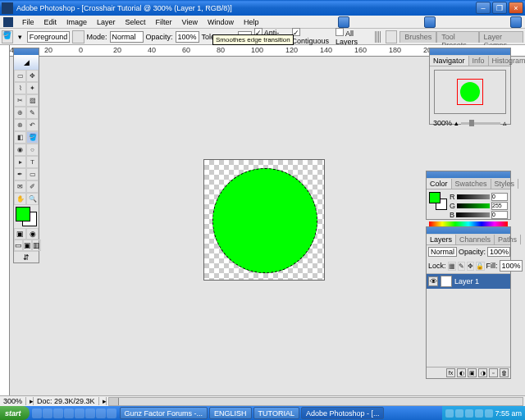 Image resolution: width=525 pixels, height=420 pixels. I want to click on imageready-jump: ⇵, so click(26, 257).